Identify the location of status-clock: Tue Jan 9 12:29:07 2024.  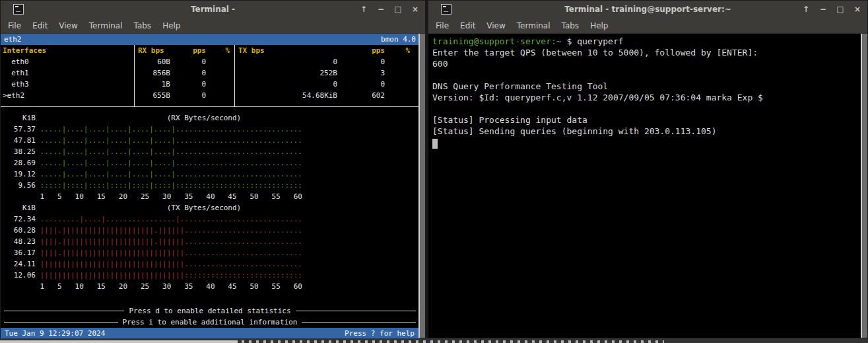
(55, 333).